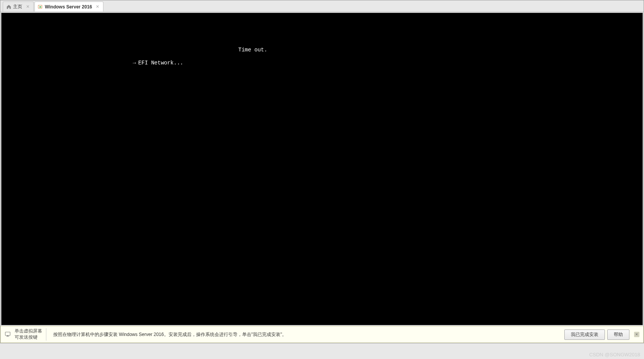 Image resolution: width=644 pixels, height=359 pixels. I want to click on status-bar: 单击虚拟屏幕 可发送按键 按照在物理计算机中的步骤安装 Windows Serv…, so click(322, 334).